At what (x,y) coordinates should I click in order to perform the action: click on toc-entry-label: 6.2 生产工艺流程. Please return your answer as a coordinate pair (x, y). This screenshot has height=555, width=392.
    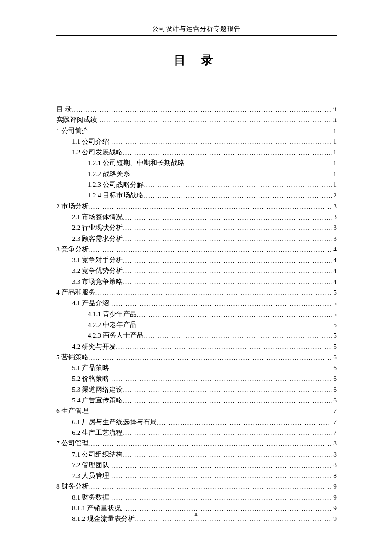
    Looking at the image, I should click on (97, 433).